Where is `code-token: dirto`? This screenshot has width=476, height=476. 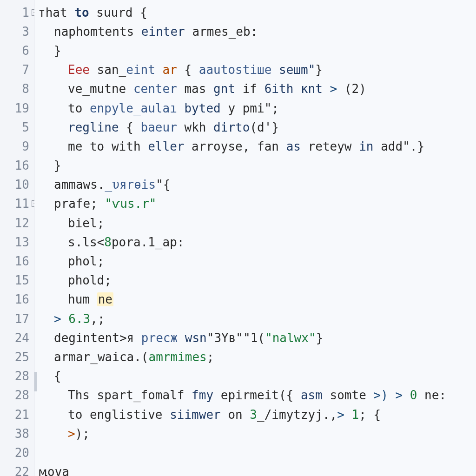
code-token: dirto is located at coordinates (231, 127).